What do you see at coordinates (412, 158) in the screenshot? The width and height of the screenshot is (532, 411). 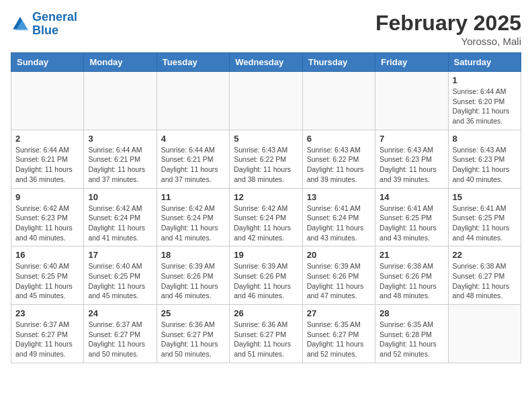 I see `calendar-cell: 7Sunrise: 6:43 AM Sunset: 6:23 PM Daylig…` at bounding box center [412, 158].